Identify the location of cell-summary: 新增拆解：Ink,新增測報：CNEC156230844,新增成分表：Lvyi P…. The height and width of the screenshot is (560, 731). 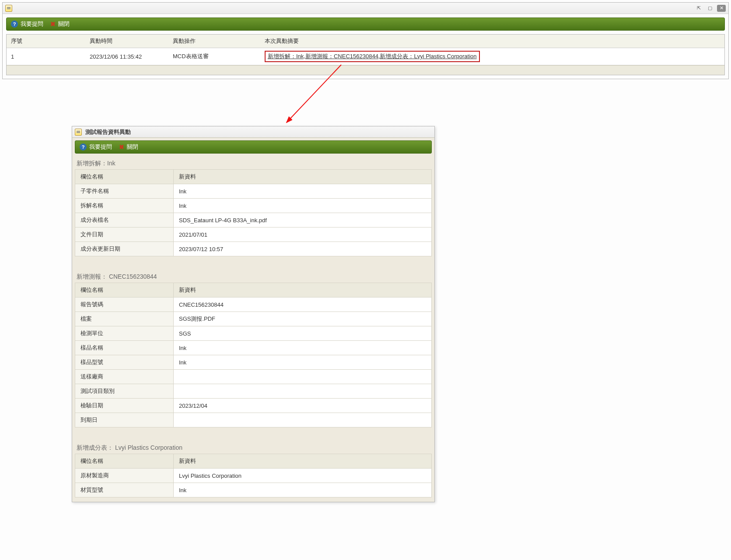
(493, 57).